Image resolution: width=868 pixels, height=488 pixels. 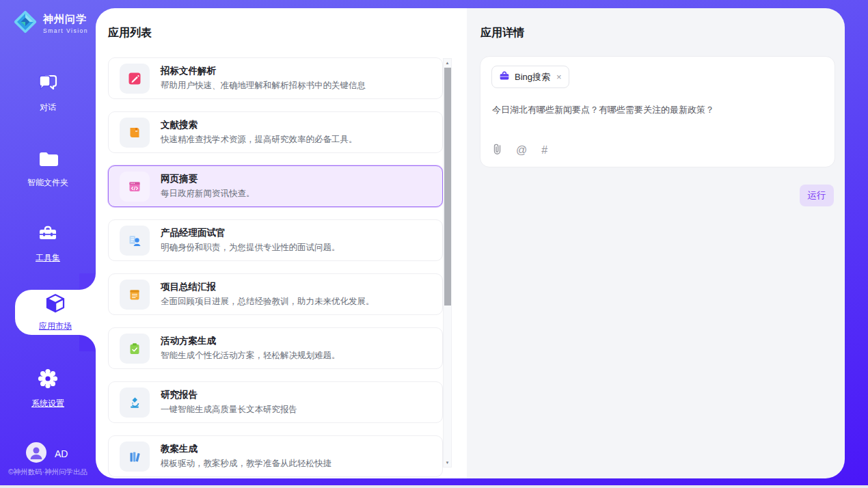 I want to click on sidebar-item-toolset: 工具集, so click(x=48, y=243).